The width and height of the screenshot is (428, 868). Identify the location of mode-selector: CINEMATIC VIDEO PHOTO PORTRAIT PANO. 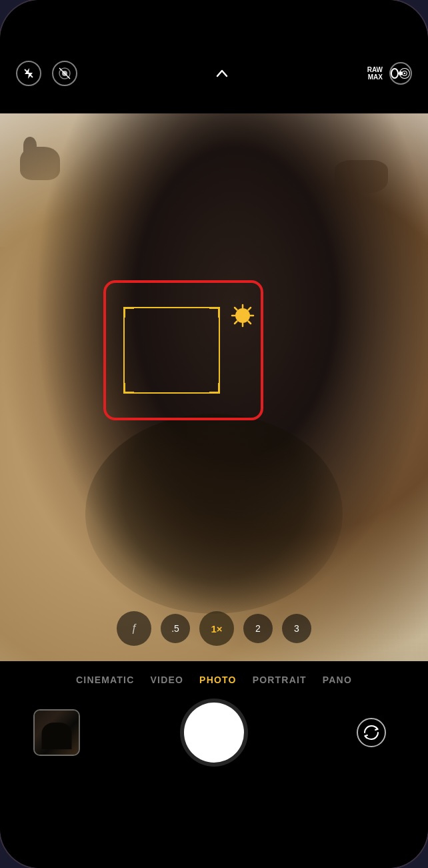
(214, 677).